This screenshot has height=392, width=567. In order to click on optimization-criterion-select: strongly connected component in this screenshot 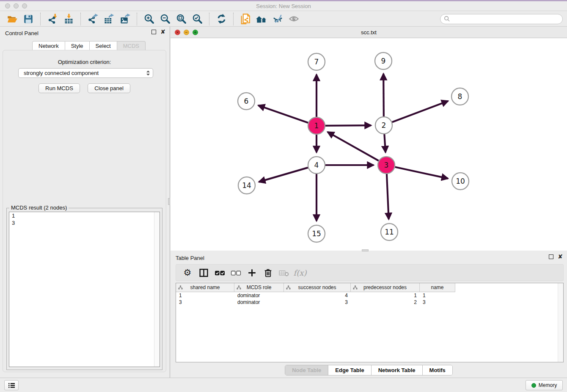, I will do `click(85, 73)`.